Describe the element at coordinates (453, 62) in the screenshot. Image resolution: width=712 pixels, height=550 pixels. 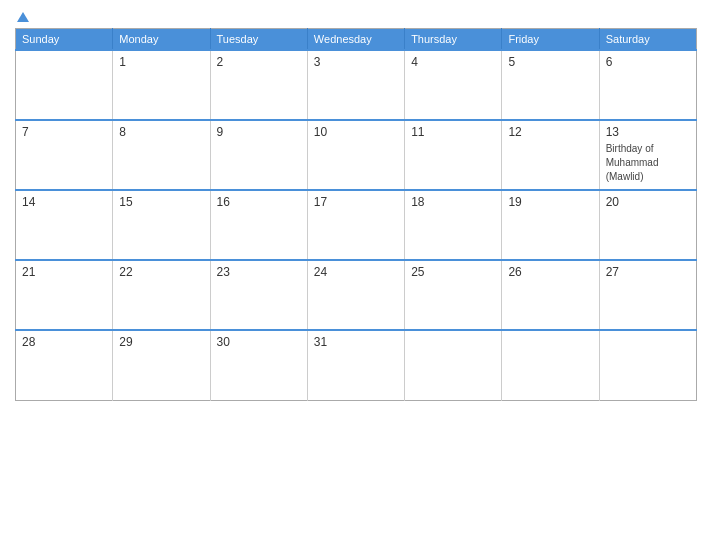
I see `day-number: 4` at that location.